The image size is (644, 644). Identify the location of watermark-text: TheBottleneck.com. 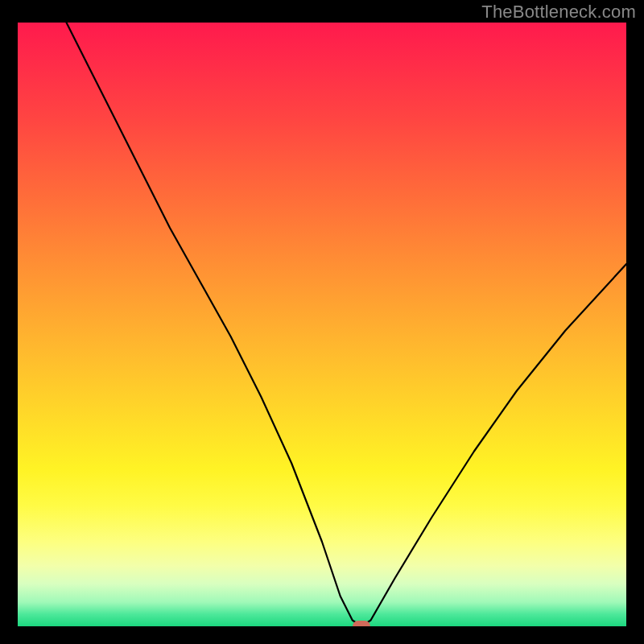
(559, 12).